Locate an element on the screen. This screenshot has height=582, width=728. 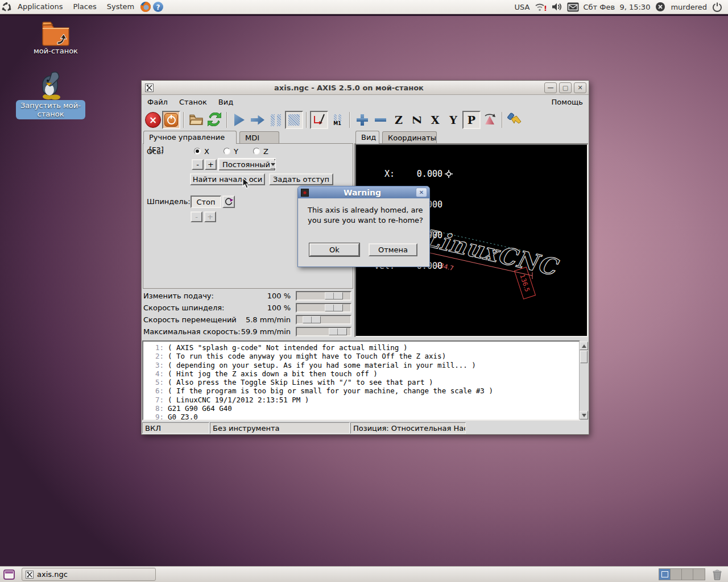
gcode-line: 5:( Also press the Toggle Skip Lines wit… is located at coordinates (361, 382).